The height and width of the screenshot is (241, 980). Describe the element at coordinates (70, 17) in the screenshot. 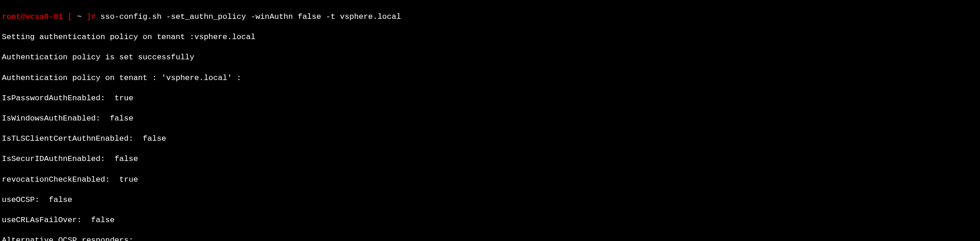

I see `prompt-bracket-open: [` at that location.